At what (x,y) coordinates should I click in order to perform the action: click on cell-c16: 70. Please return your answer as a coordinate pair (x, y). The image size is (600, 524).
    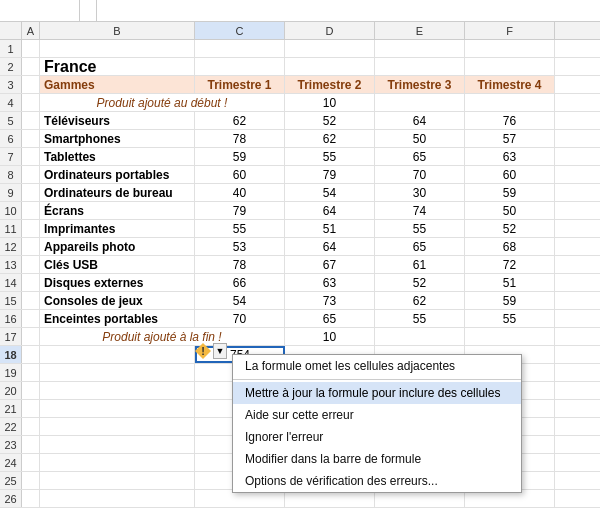
    Looking at the image, I should click on (240, 318).